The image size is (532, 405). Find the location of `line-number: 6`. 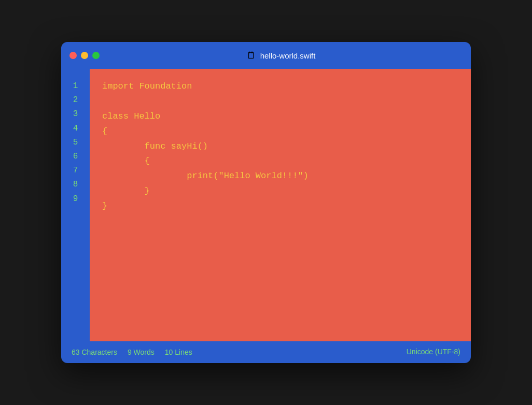

line-number: 6 is located at coordinates (76, 156).